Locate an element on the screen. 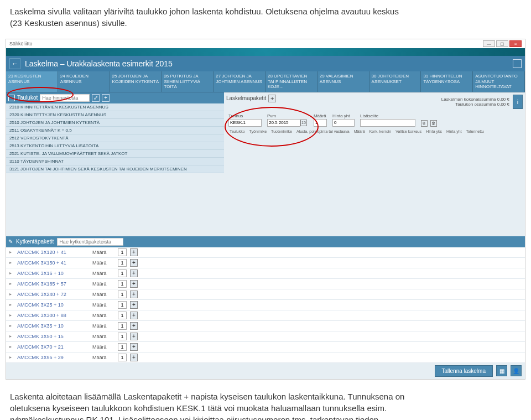  kytkentapaketti-row: ▸AMCCMK 3X95 + 29Määrä+ is located at coordinates (266, 357).